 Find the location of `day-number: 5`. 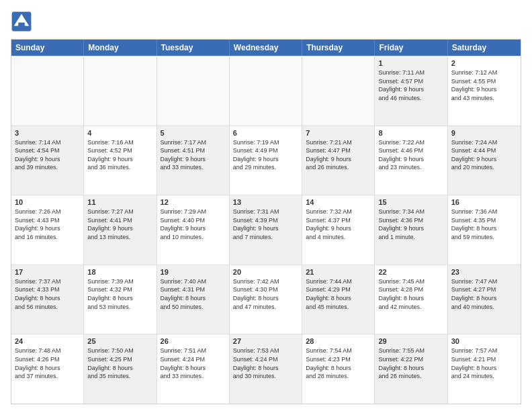

day-number: 5 is located at coordinates (193, 133).